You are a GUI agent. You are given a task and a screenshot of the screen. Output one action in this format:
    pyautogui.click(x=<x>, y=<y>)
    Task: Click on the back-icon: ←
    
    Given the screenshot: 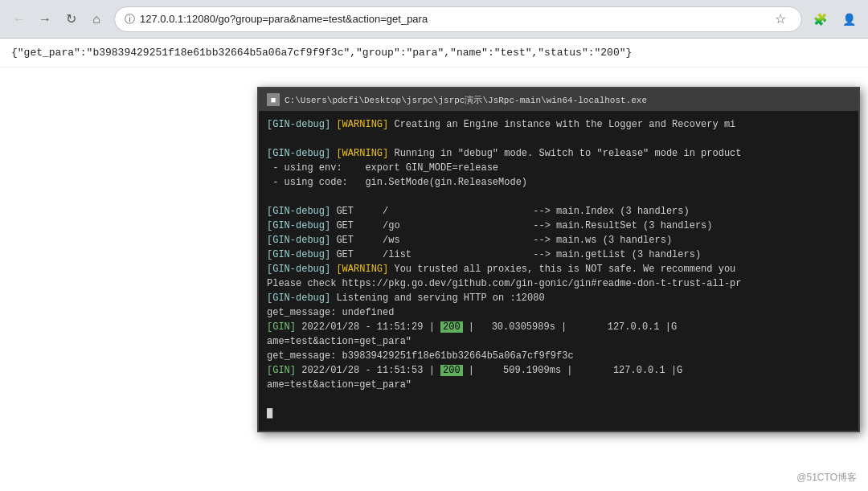 What is the action you would take?
    pyautogui.click(x=19, y=19)
    